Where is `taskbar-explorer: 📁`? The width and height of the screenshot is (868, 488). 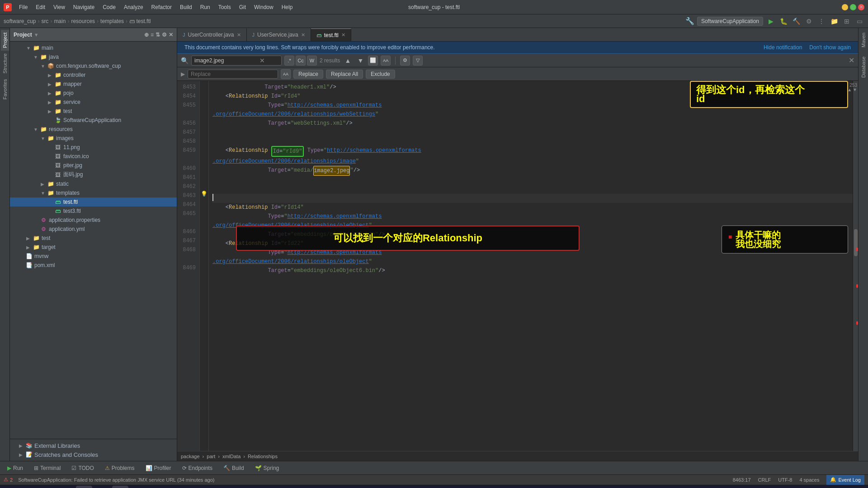 taskbar-explorer: 📁 is located at coordinates (66, 487).